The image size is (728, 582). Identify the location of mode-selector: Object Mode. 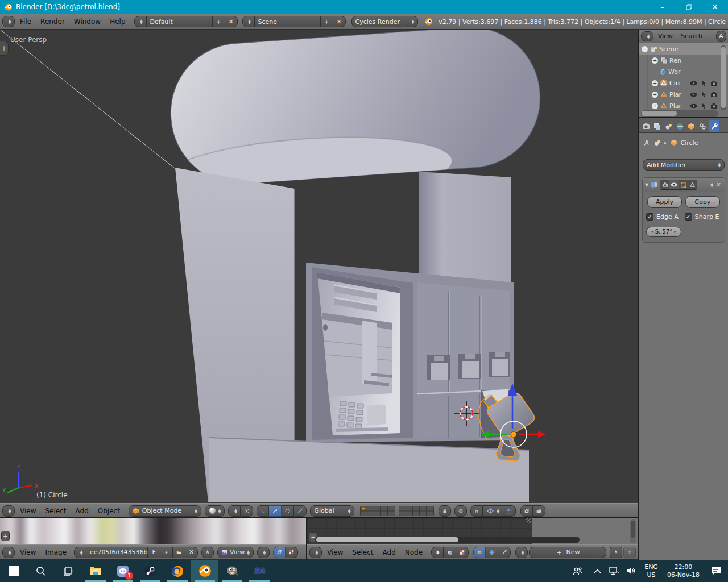
(165, 511).